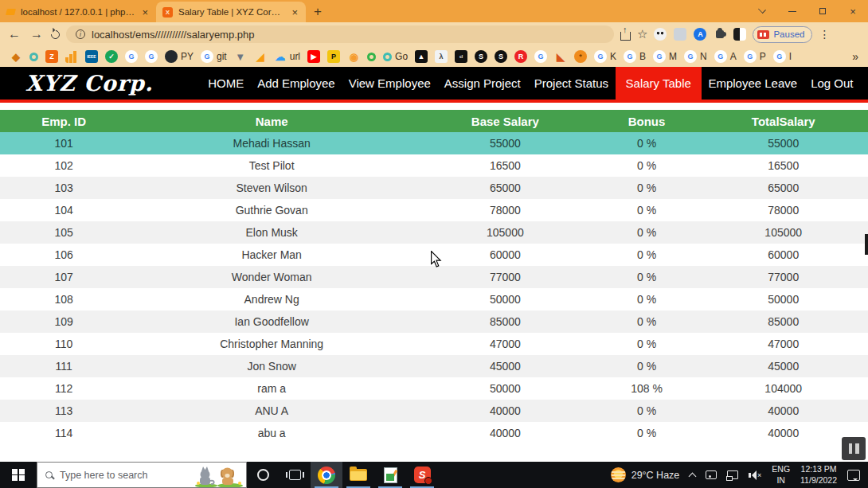  Describe the element at coordinates (395, 57) in the screenshot. I see `go-ring-bookmark: Go` at that location.